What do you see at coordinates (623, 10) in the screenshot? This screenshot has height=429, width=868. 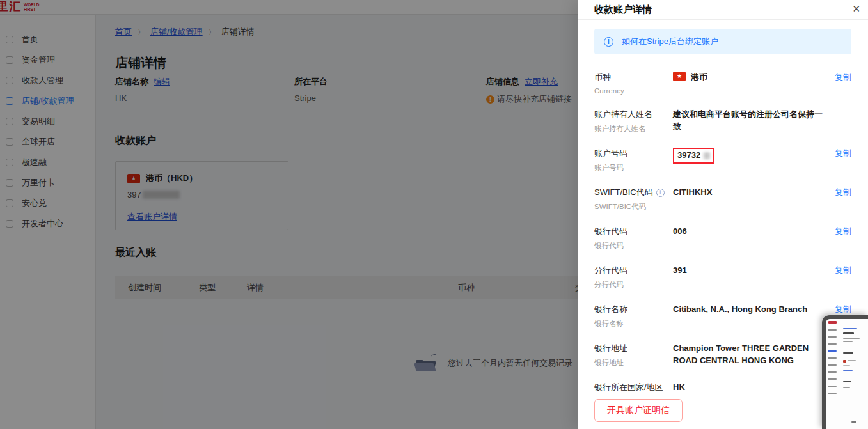 I see `drawer-title: 收款账户详情` at bounding box center [623, 10].